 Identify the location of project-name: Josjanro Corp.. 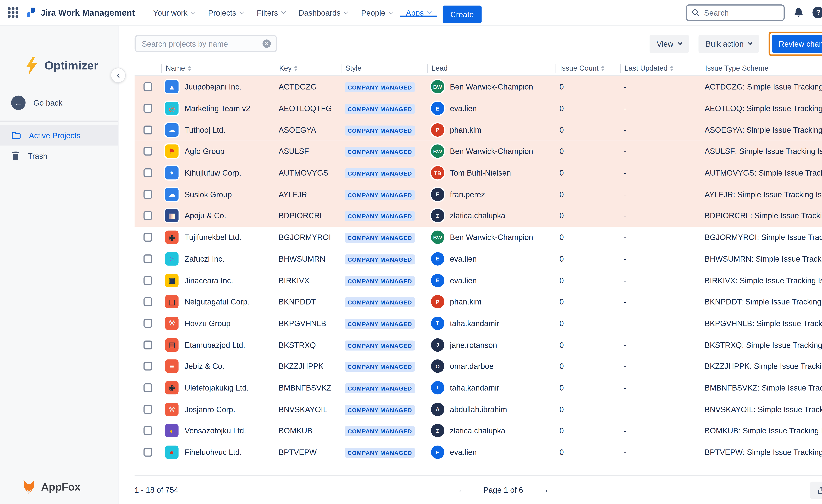
(210, 409).